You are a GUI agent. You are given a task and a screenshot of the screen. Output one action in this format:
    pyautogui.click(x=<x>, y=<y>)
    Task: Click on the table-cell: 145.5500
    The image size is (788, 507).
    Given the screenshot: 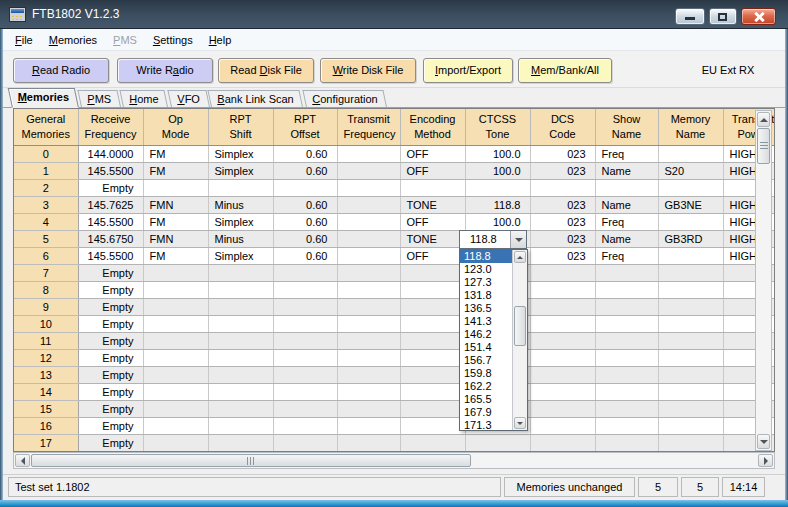 What is the action you would take?
    pyautogui.click(x=110, y=256)
    